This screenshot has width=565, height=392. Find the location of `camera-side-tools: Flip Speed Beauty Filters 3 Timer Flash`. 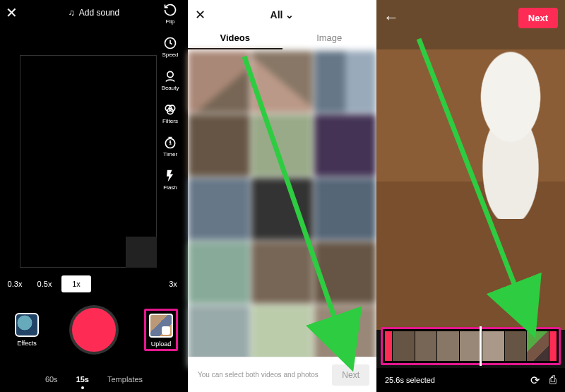

camera-side-tools: Flip Speed Beauty Filters 3 Timer Flash is located at coordinates (170, 97).